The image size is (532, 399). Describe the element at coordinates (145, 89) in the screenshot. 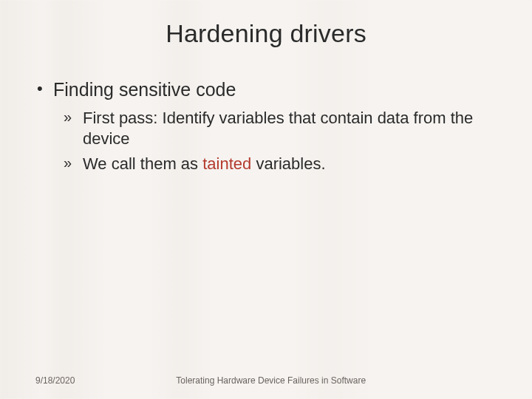

I see `bullet-l1-text: Finding sensitive code` at that location.